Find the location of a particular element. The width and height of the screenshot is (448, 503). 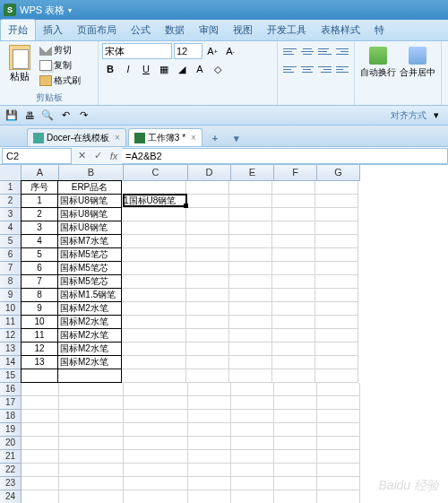

row-header-8: 8 is located at coordinates (11, 282).